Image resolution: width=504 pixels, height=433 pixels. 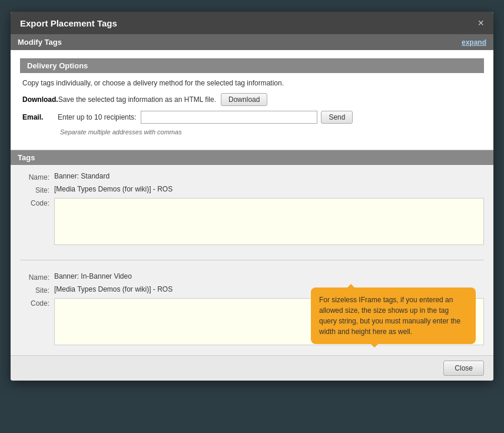 I want to click on email-hint: Separate multiple addresses with commas, so click(x=271, y=132).